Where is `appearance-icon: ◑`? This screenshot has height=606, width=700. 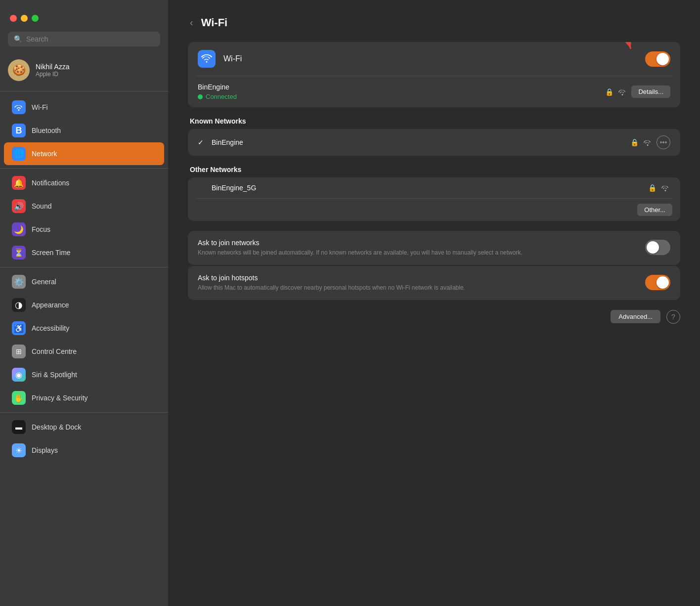
appearance-icon: ◑ is located at coordinates (19, 305).